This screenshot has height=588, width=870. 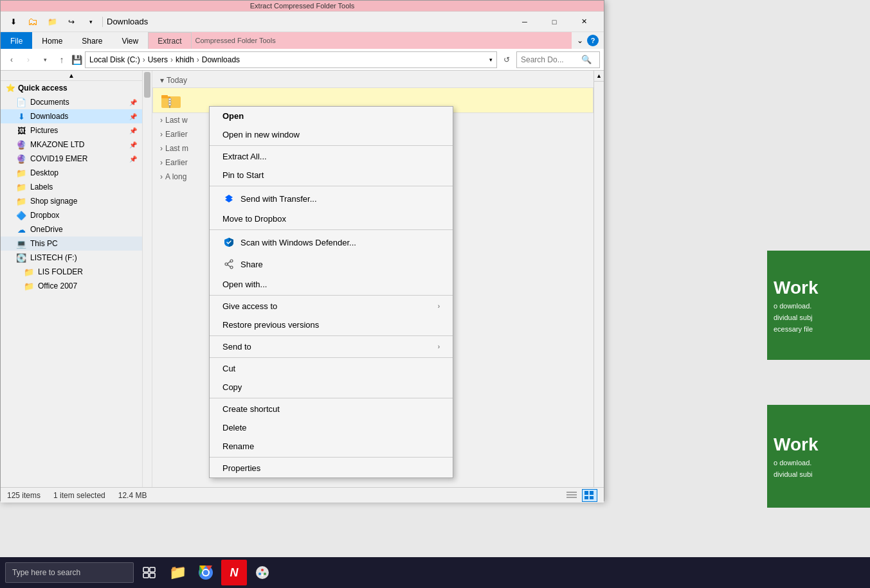 What do you see at coordinates (588, 40) in the screenshot?
I see `ribbon-right-btns: ⌄ ?` at bounding box center [588, 40].